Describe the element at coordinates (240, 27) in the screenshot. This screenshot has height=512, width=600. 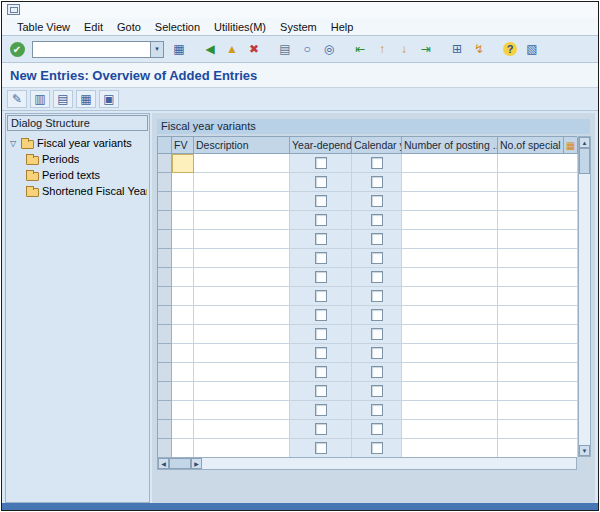
I see `menu-item: Utilities(M)` at that location.